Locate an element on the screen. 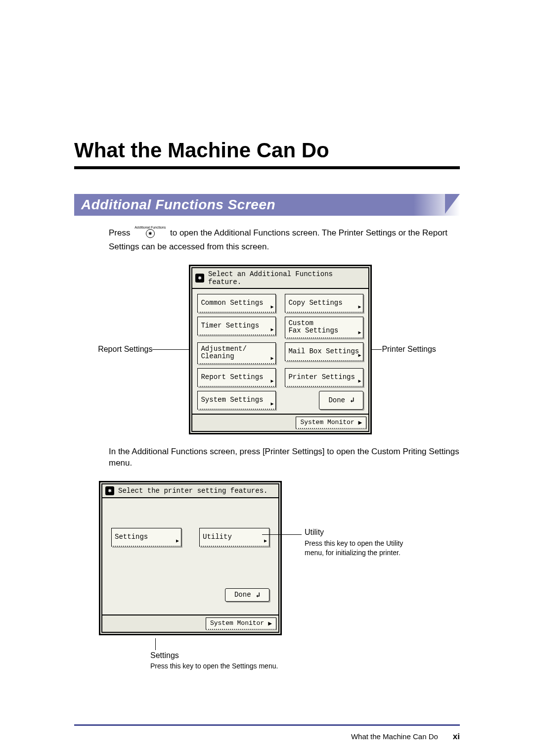 Image resolution: width=534 pixels, height=756 pixels. utility-callout-desc: Press this key to open the Utility menu,… is located at coordinates (354, 548).